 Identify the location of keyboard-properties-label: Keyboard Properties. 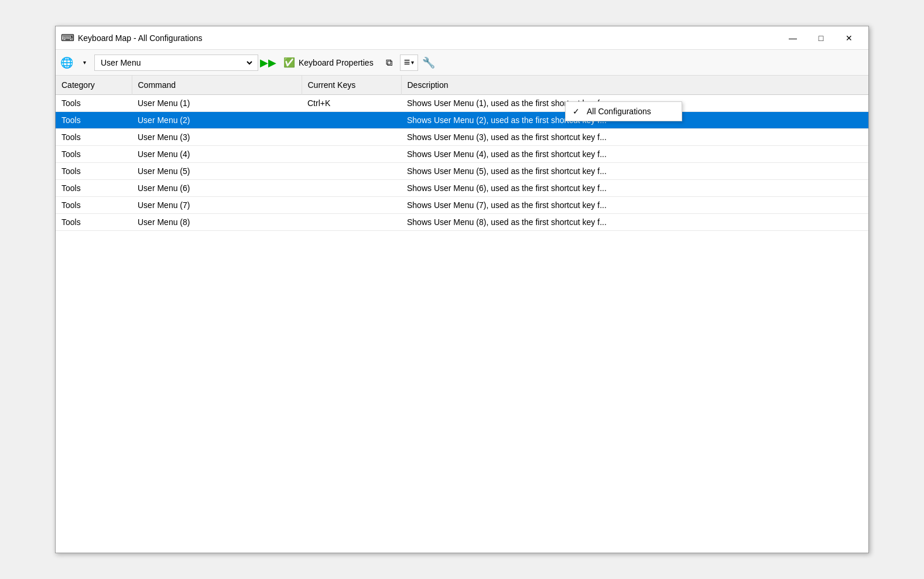
(336, 63).